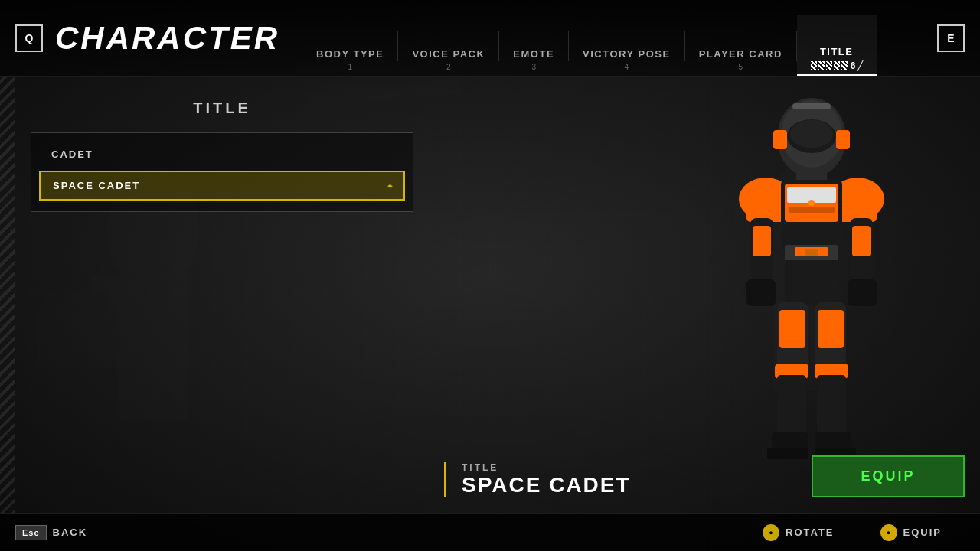  What do you see at coordinates (222, 155) in the screenshot?
I see `title-item-cadet: CADET` at bounding box center [222, 155].